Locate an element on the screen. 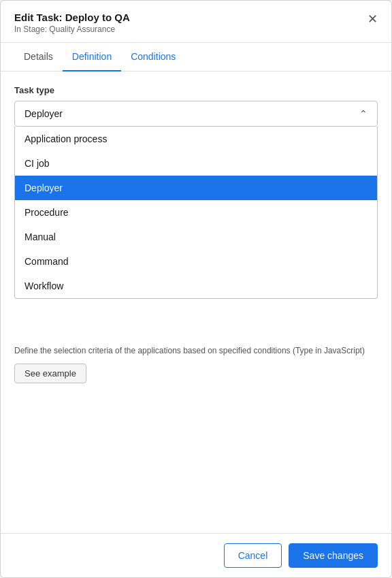  modal-title: Edit Task: Deploy to QA is located at coordinates (196, 18).